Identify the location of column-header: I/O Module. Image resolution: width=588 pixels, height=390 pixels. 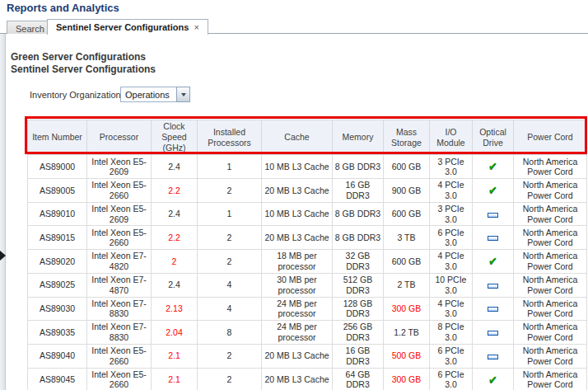
(451, 138).